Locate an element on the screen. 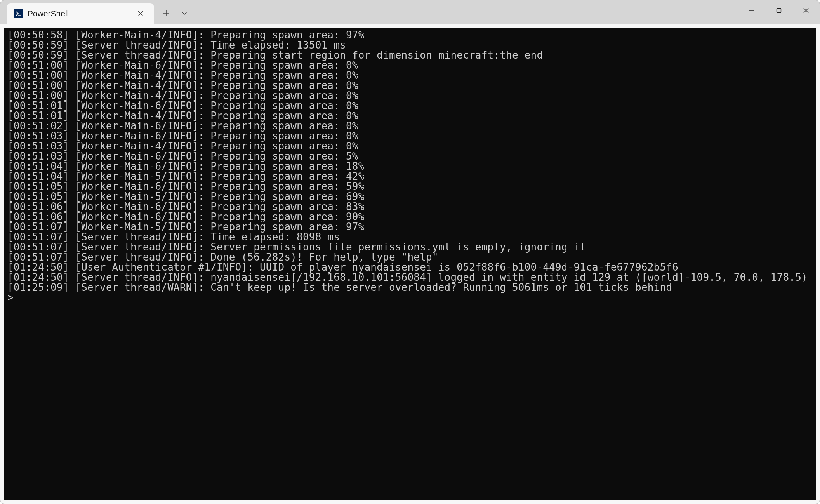 Image resolution: width=820 pixels, height=504 pixels. log-line: [00:51:04] [Worker-Main-5/INFO]: Prepari… is located at coordinates (410, 176).